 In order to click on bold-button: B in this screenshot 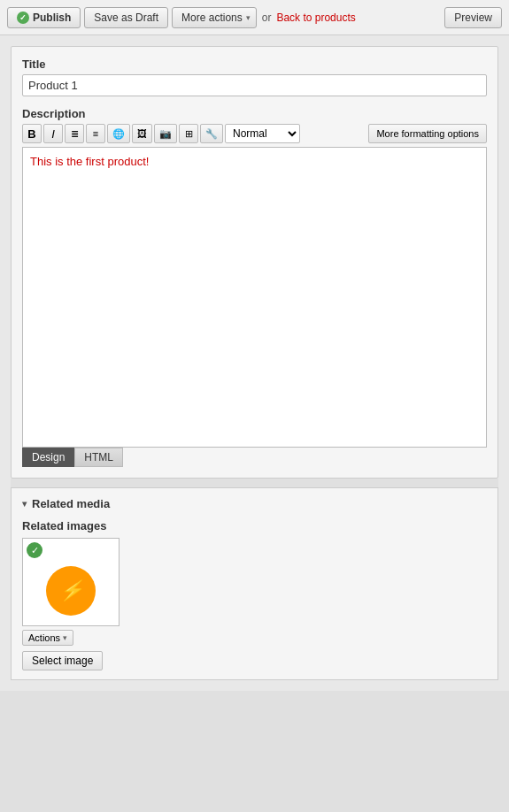, I will do `click(32, 134)`.